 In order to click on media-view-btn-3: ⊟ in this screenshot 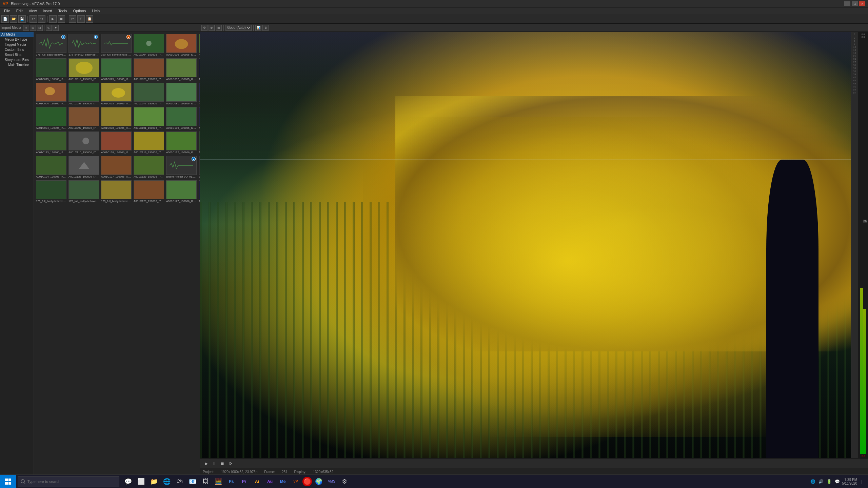, I will do `click(40, 28)`.